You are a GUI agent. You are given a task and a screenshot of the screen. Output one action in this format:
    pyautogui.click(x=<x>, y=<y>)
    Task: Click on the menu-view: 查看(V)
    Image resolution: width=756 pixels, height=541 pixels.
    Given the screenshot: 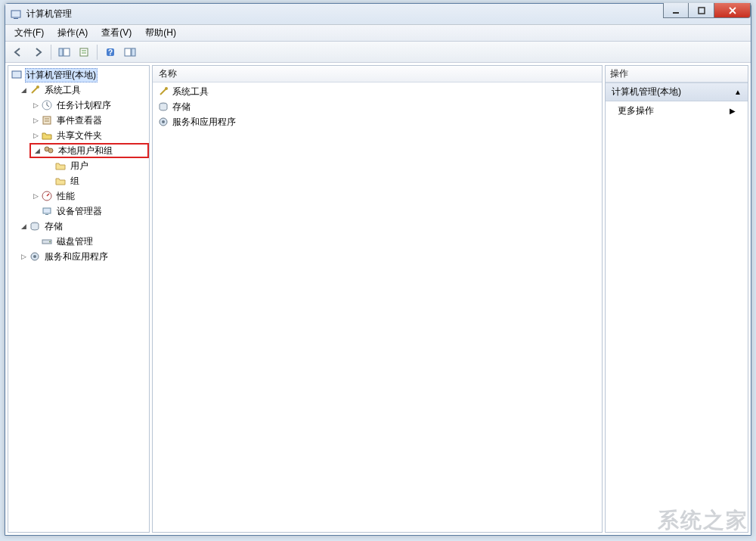 What is the action you would take?
    pyautogui.click(x=116, y=33)
    